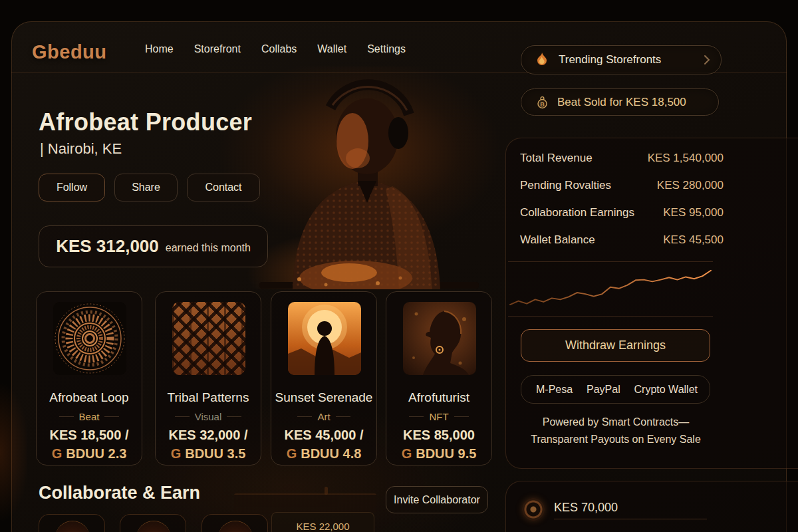 The width and height of the screenshot is (798, 532). Describe the element at coordinates (145, 122) in the screenshot. I see `page-title: Afrobeat Producer` at that location.